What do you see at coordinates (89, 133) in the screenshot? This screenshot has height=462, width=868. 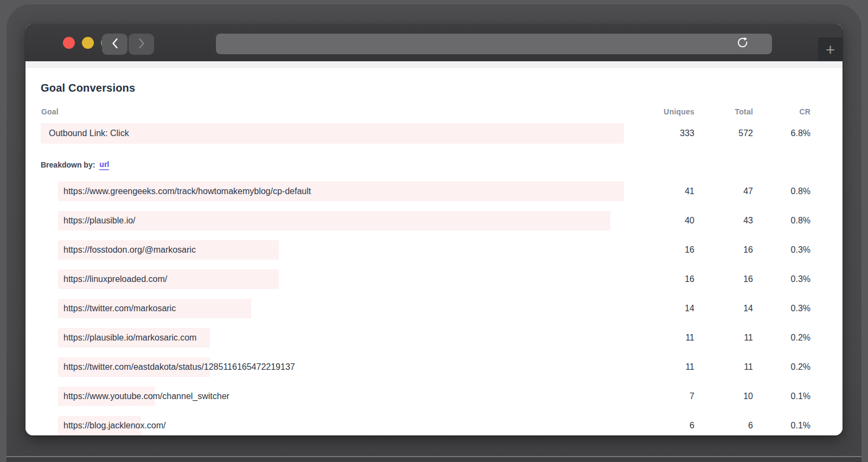 I see `row-label: Outbound Link: Click` at bounding box center [89, 133].